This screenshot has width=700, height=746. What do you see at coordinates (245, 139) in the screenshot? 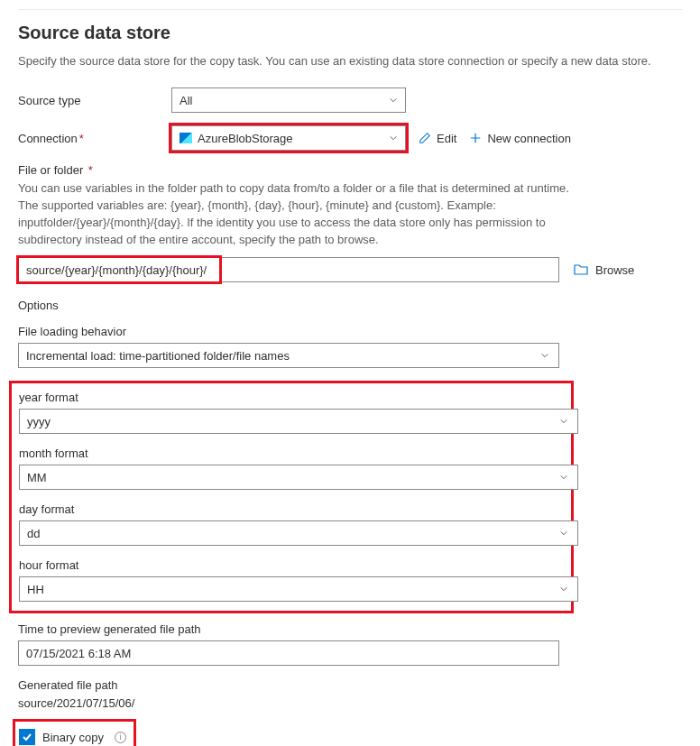
I see `connection-value: AzureBlobStorage` at bounding box center [245, 139].